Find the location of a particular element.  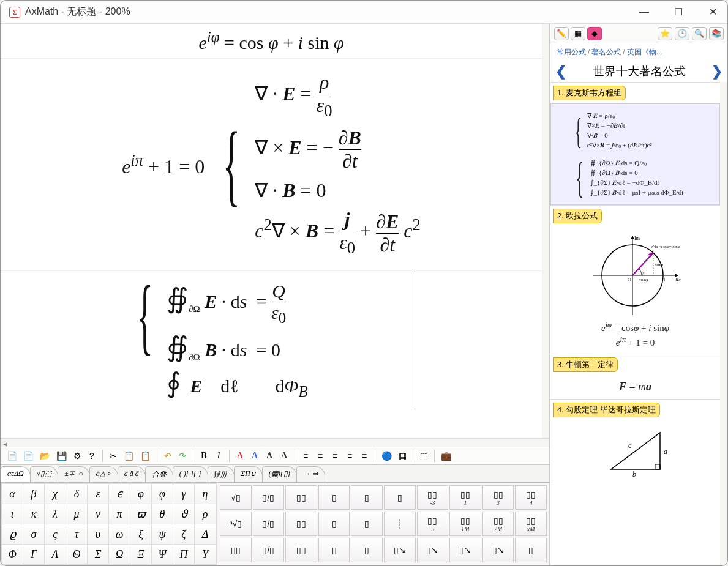

prev-category-button: ❮ is located at coordinates (561, 72).